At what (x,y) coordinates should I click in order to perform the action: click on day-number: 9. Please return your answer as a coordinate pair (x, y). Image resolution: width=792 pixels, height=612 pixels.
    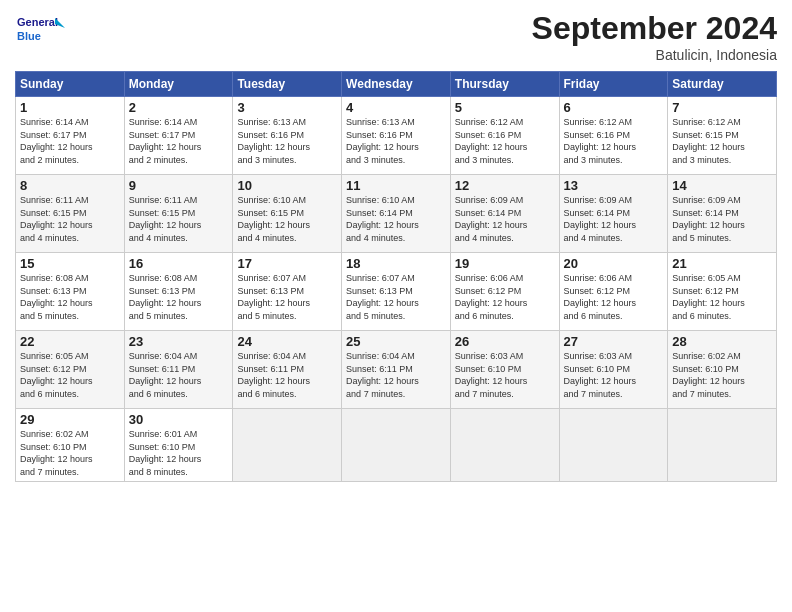
    Looking at the image, I should click on (179, 186).